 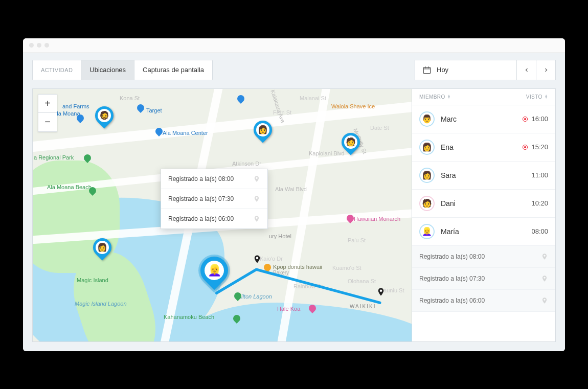 What do you see at coordinates (214, 199) in the screenshot?
I see `popup-entry: Registrado a la(s) 07:30` at bounding box center [214, 199].